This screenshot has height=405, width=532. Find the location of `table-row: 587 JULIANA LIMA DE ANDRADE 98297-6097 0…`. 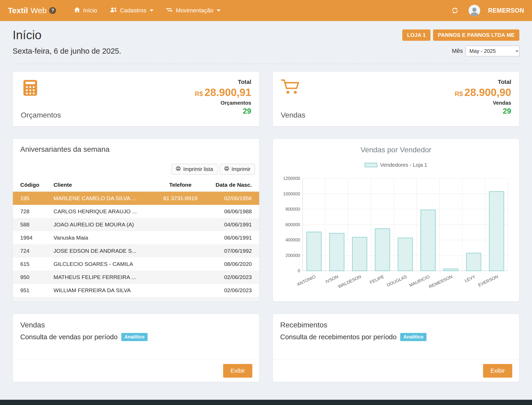

table-row: 587 JULIANA LIMA DE ANDRADE 98297-6097 0… is located at coordinates (136, 299).